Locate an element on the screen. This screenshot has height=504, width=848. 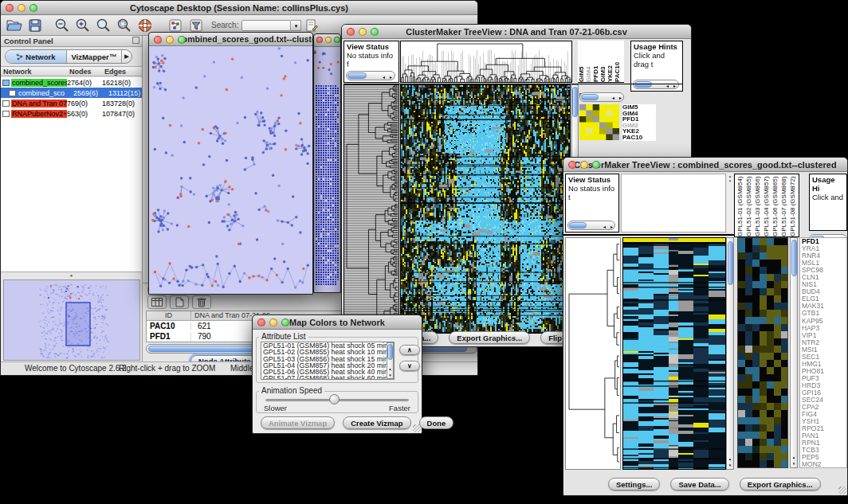
tv2-status-hscroll: ◂ ▸ is located at coordinates (591, 225).